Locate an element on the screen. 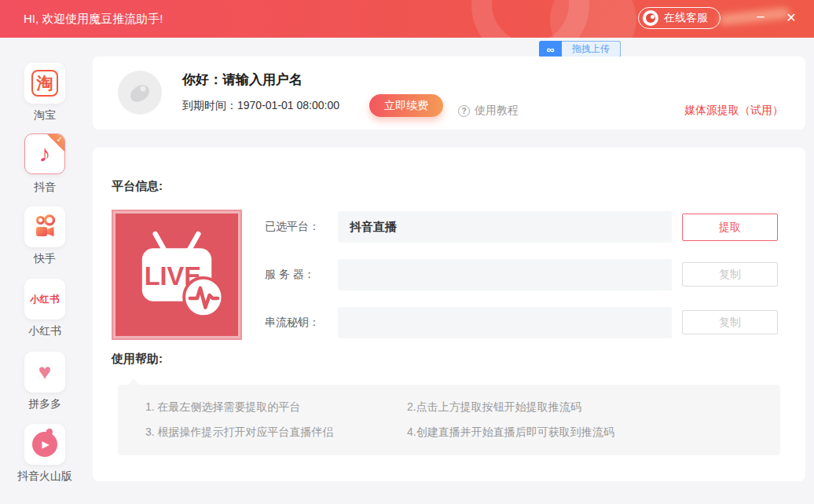 The image size is (814, 504). sidebar-label-douyin: 抖音 is located at coordinates (45, 188).